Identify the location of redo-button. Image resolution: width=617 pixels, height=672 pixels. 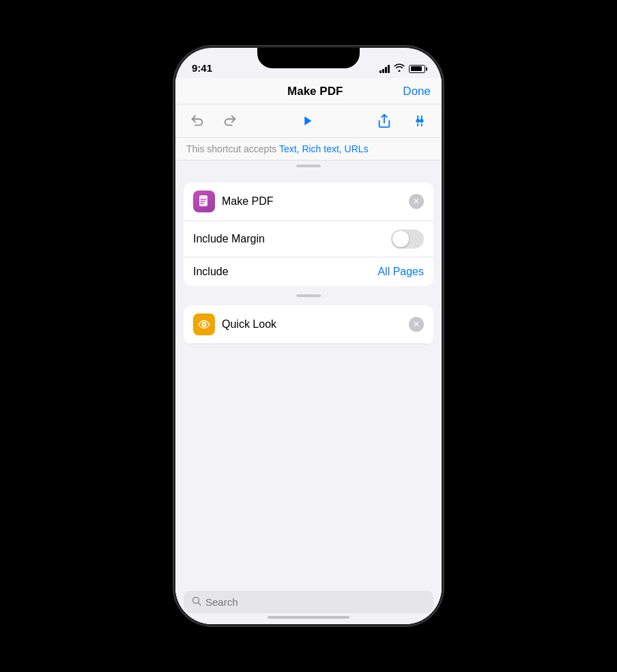
(230, 121).